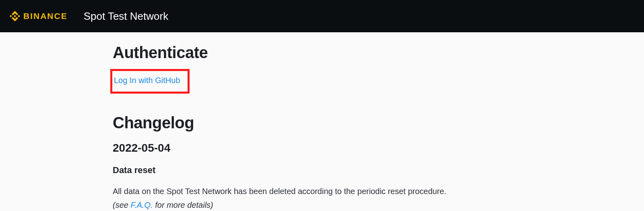 Image resolution: width=644 pixels, height=211 pixels. What do you see at coordinates (322, 170) in the screenshot?
I see `changelog-subheading: Data reset` at bounding box center [322, 170].